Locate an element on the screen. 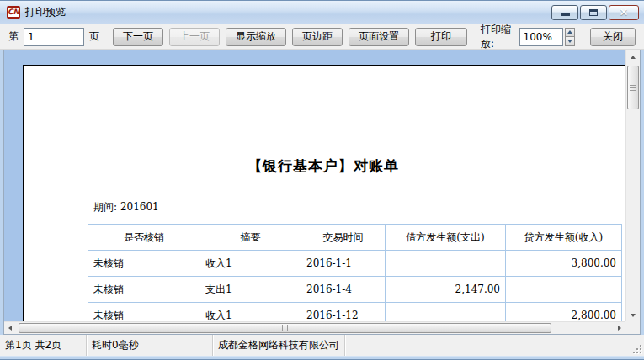  document-title: 【银行基本户】对账单 is located at coordinates (323, 167).